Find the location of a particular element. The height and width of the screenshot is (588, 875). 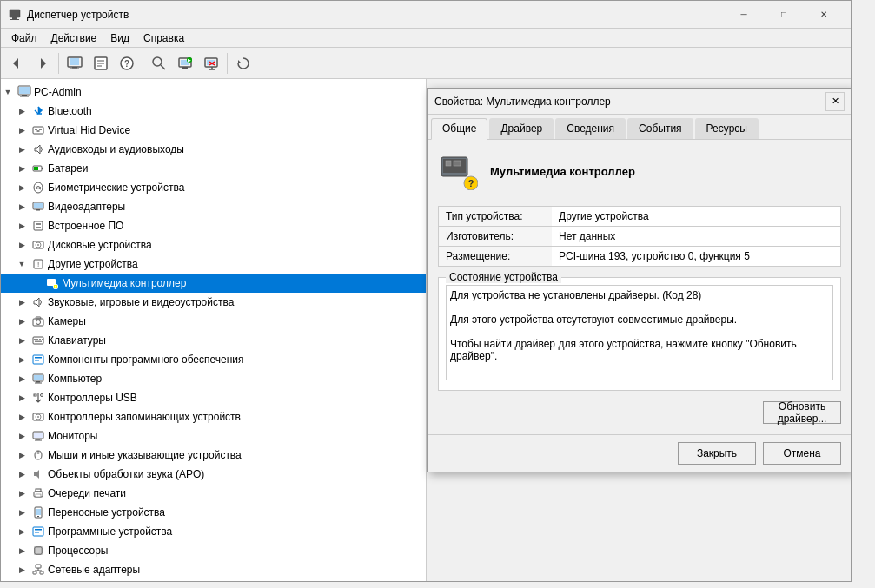

software-icon is located at coordinates (38, 532).